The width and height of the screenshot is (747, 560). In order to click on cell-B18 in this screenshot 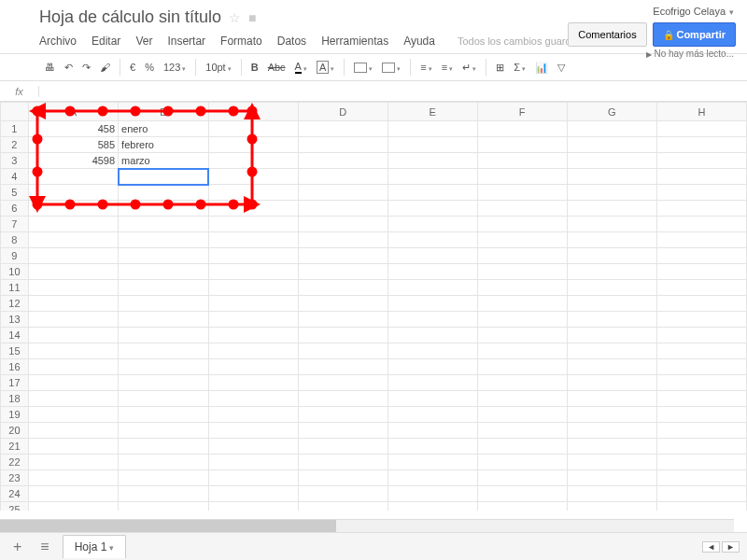, I will do `click(163, 399)`.